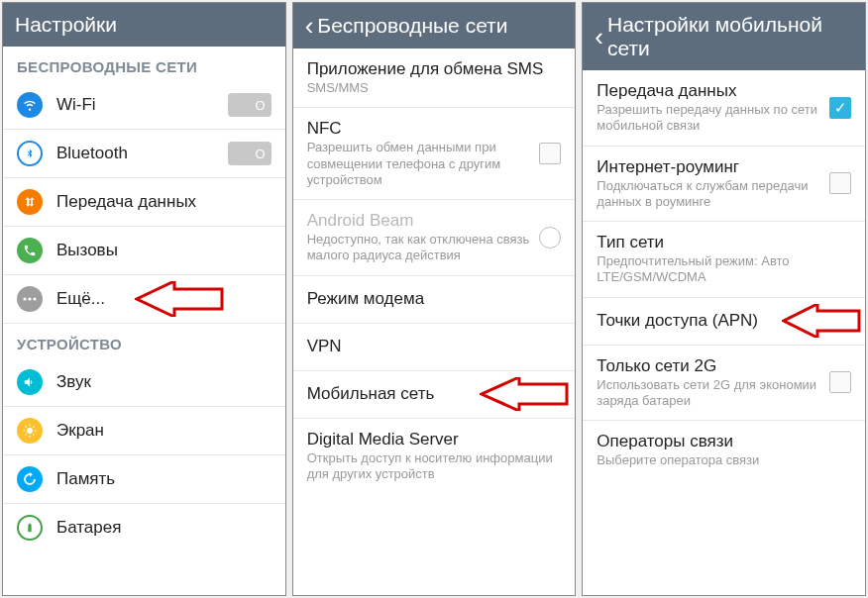 The image size is (868, 598). What do you see at coordinates (723, 37) in the screenshot?
I see `header-mobile-network: ‹ Настройки мобильной сети` at bounding box center [723, 37].